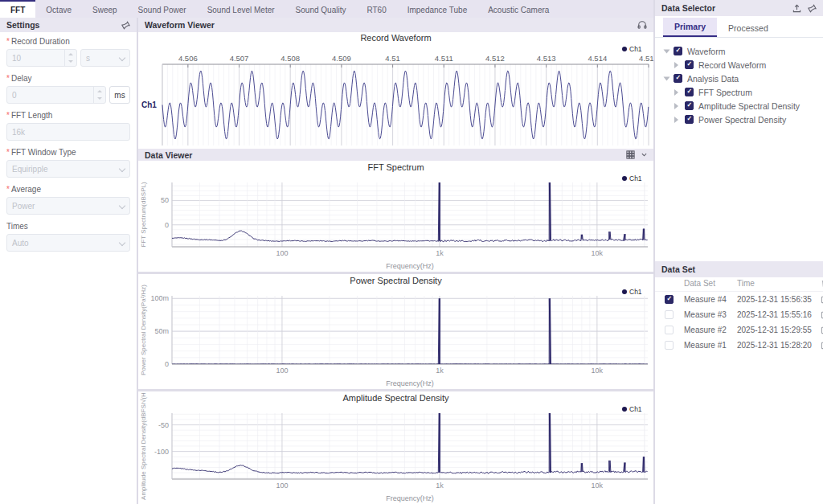  I want to click on y-tick-label: -50, so click(164, 425).